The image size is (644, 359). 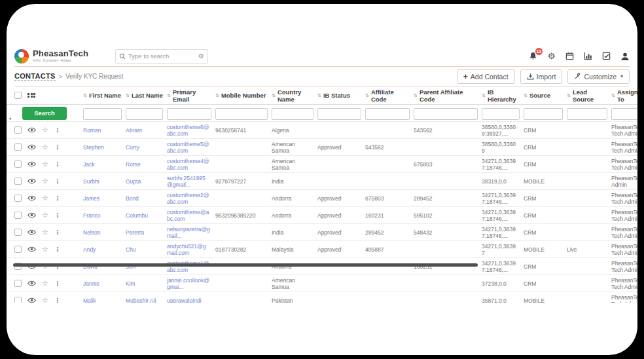 I want to click on table-row: ☆ ⋮ Nelson Parerra nelsonparerra@gmail..…, so click(x=322, y=233).